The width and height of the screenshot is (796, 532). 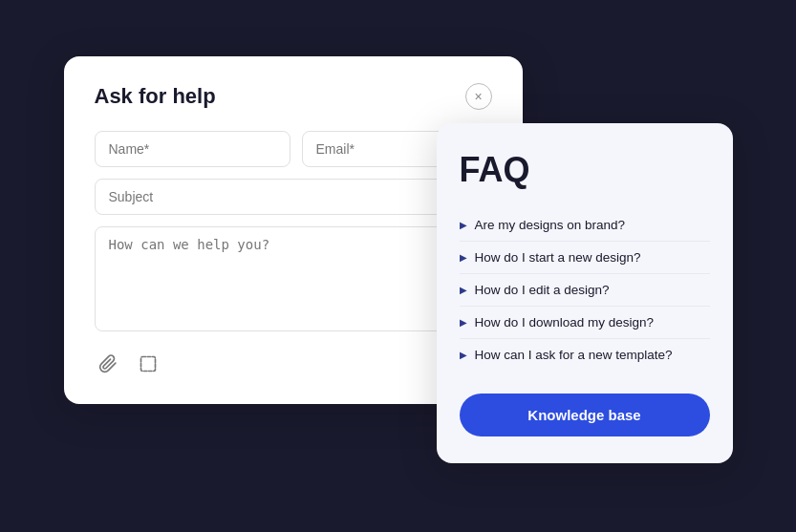 I want to click on faq-item: ▶ How do I start a new design?, so click(x=585, y=258).